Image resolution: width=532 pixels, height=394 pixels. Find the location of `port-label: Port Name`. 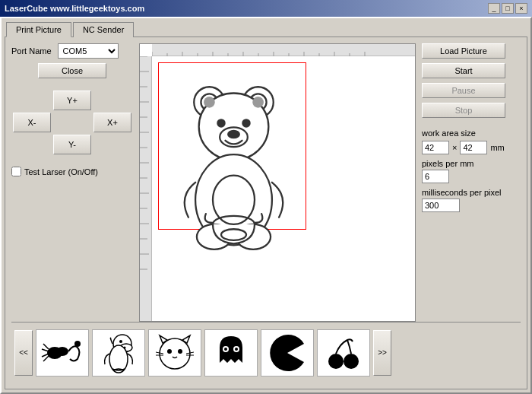

port-label: Port Name is located at coordinates (32, 51).